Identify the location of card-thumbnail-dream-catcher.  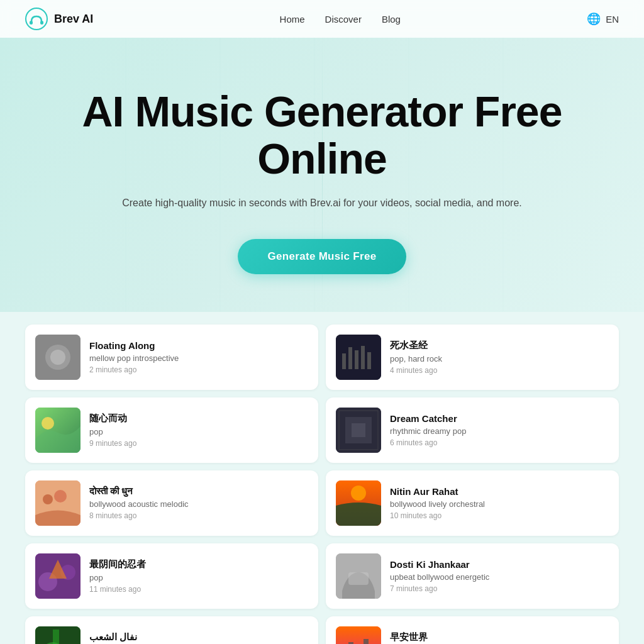
(358, 430).